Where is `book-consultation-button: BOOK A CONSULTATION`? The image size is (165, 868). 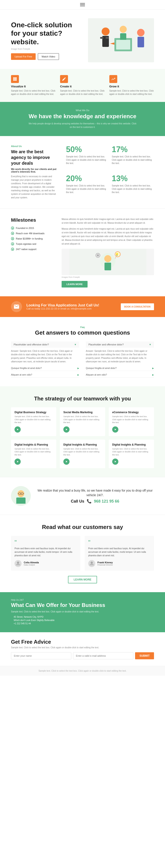
book-consultation-button: BOOK A CONSULTATION is located at coordinates (137, 307).